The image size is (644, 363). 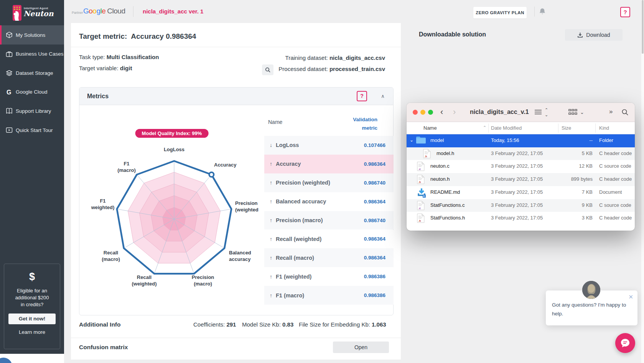 What do you see at coordinates (500, 13) in the screenshot?
I see `plan-button: ZERO GRAVITY PLAN` at bounding box center [500, 13].